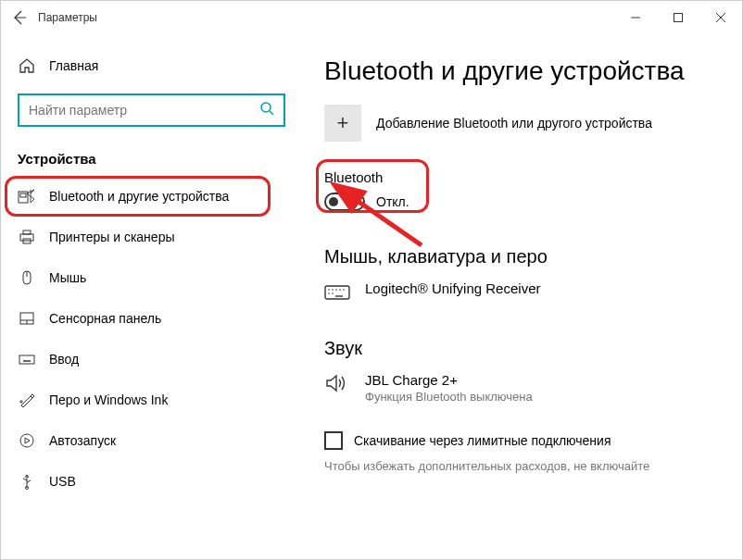  Describe the element at coordinates (27, 359) in the screenshot. I see `keyboard-icon` at that location.